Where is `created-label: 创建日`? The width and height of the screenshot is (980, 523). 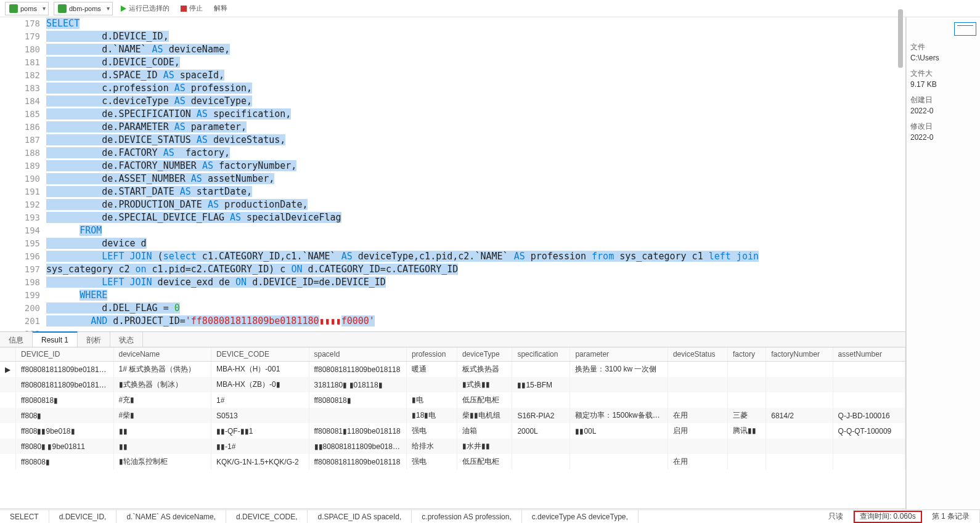
created-label: 创建日 is located at coordinates (943, 100).